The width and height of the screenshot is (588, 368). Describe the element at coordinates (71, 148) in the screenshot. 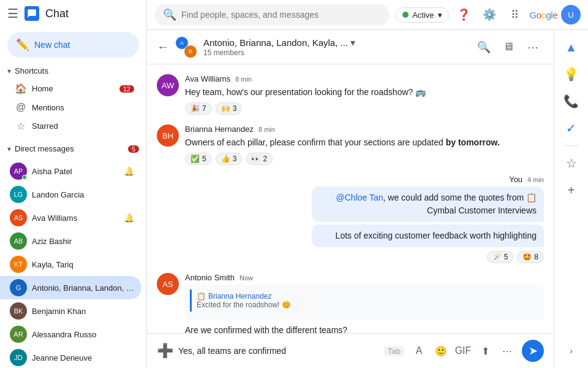

I see `dm-title: Direct messages` at that location.